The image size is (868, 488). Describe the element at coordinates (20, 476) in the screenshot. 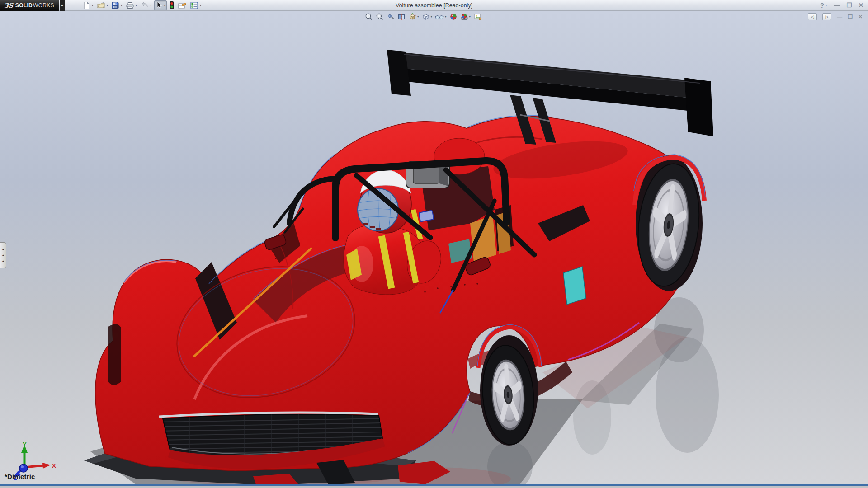

I see `view-orientation-label: *Dimetric` at that location.